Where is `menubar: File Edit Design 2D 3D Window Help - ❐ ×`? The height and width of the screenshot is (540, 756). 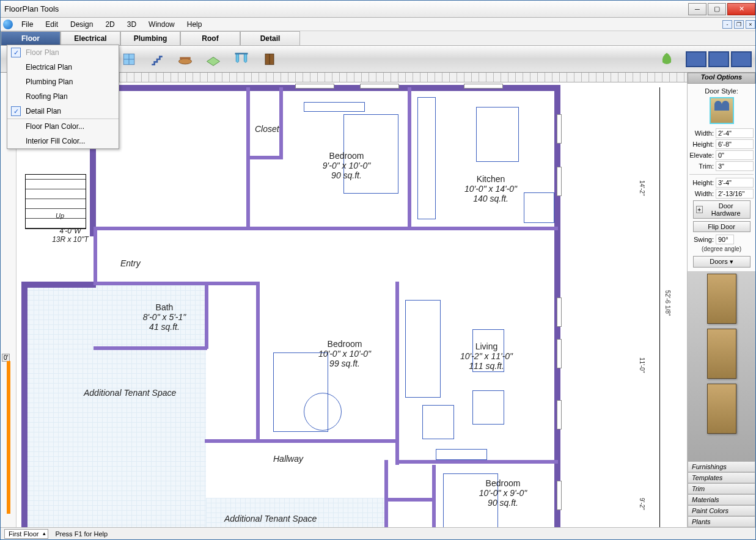 menubar: File Edit Design 2D 3D Window Help - ❐ × is located at coordinates (378, 24).